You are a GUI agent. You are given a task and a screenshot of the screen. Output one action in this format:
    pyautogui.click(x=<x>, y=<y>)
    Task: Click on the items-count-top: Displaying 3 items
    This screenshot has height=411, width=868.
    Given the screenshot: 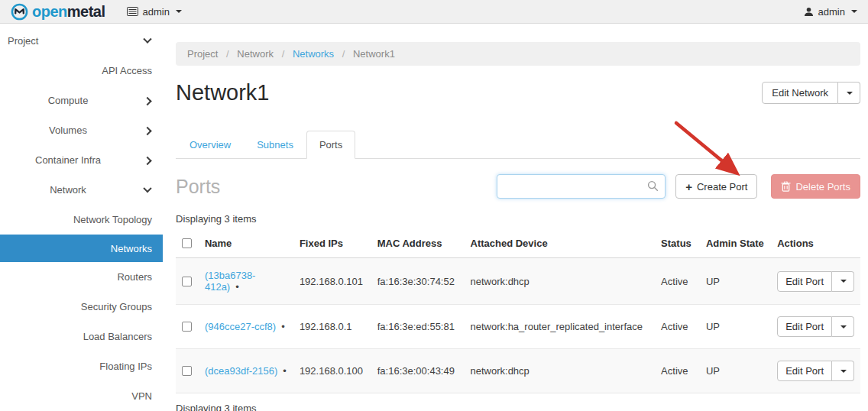 What is the action you would take?
    pyautogui.click(x=518, y=218)
    